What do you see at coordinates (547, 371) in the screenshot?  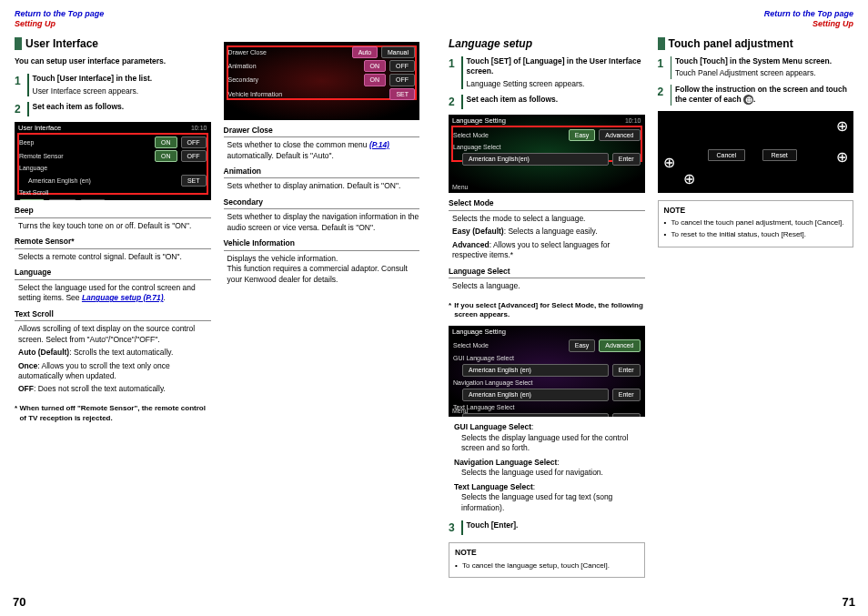 I see `screenshot-language-advanced: Language Setting Select ModeEasyAdvanced…` at bounding box center [547, 371].